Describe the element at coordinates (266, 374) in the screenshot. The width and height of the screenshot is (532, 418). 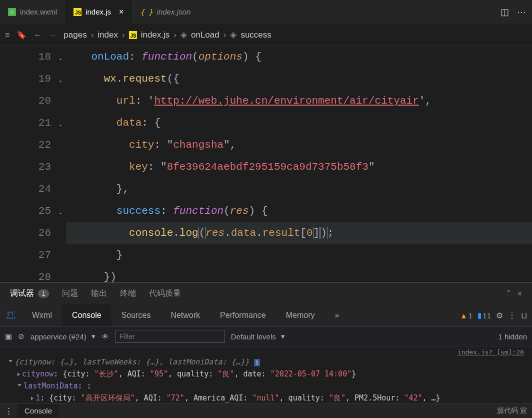
I see `console-output: index.js? [sm]:26 {citynow: {…}, lastTwo…` at that location.